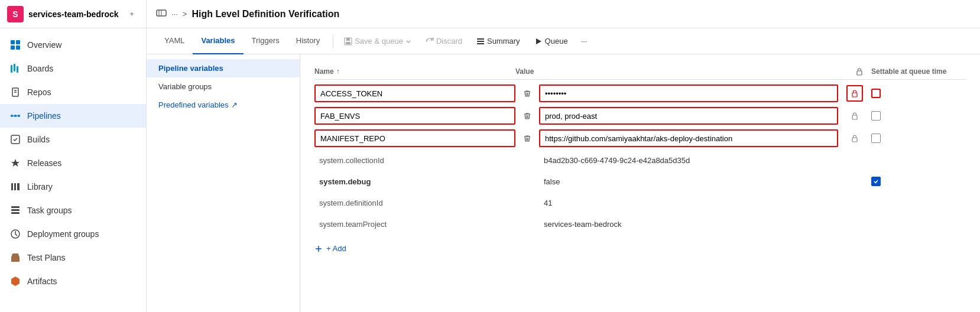 This screenshot has width=980, height=312. Describe the element at coordinates (345, 182) in the screenshot. I see `var-name-text-debug: system.debug` at that location.